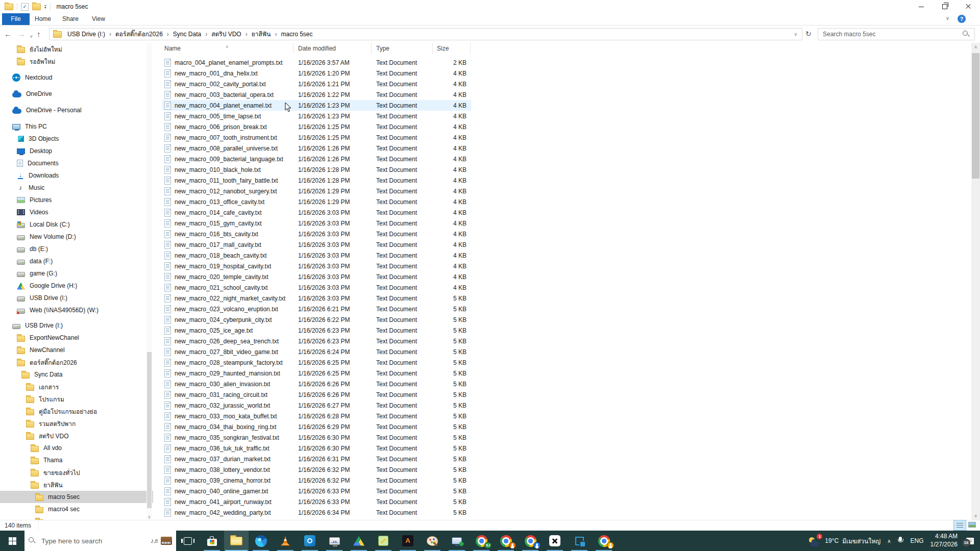 The height and width of the screenshot is (551, 980). What do you see at coordinates (316, 384) in the screenshot?
I see `file-row: new_macro_030_alien_invasion.txt 1/16/20…` at bounding box center [316, 384].